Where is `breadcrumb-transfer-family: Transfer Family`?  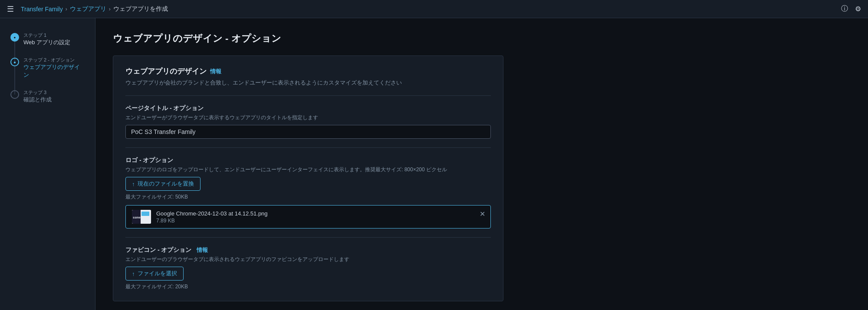
breadcrumb-transfer-family: Transfer Family is located at coordinates (42, 9).